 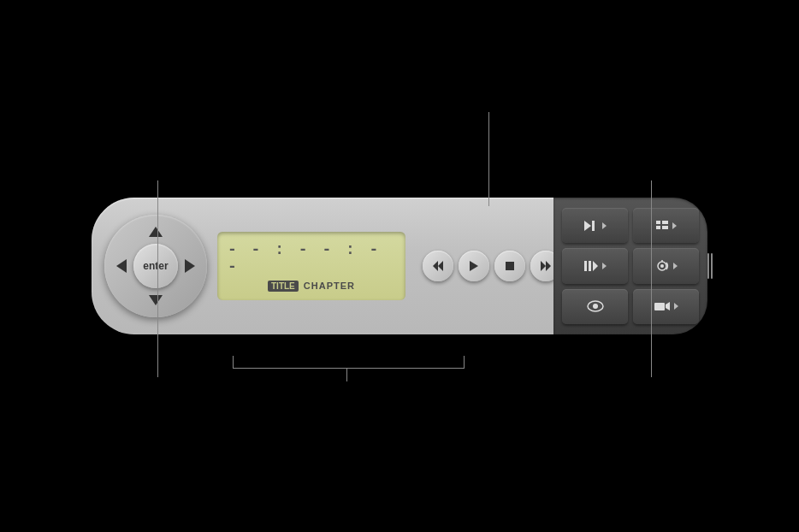 What do you see at coordinates (311, 258) in the screenshot?
I see `display-time: - - : - - : - -` at bounding box center [311, 258].